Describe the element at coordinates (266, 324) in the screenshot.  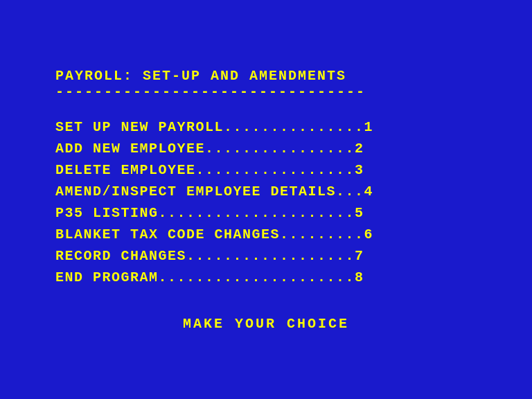
I see `footer-block: MAKE YOUR CHOICE` at that location.